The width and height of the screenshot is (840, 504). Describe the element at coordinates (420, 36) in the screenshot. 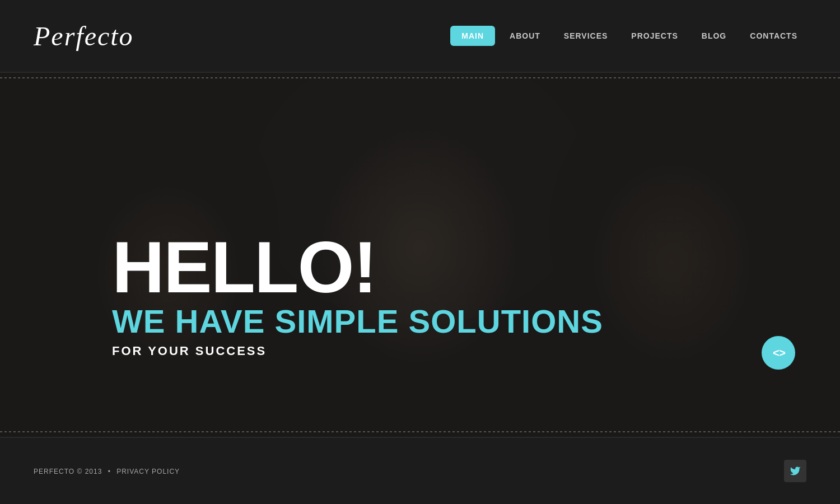

I see `site-header: Perfecto MAIN ABOUT SERVICES PROJECTS BL…` at that location.